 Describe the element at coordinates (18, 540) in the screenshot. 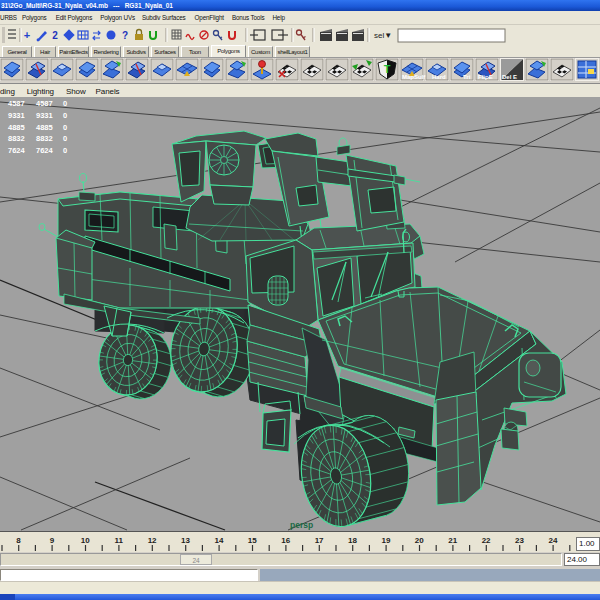

I see `svg-text: 8` at that location.